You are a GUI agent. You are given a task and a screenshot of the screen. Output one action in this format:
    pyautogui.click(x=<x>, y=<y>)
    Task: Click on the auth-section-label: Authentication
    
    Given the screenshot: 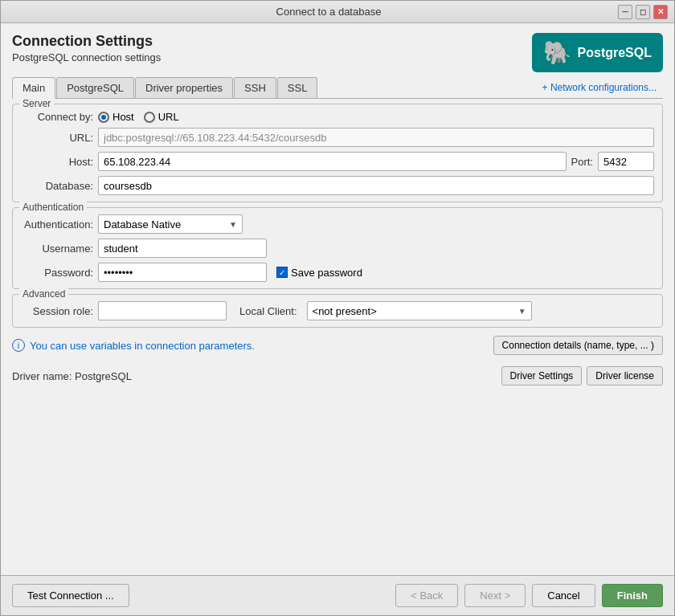 What is the action you would take?
    pyautogui.click(x=53, y=207)
    